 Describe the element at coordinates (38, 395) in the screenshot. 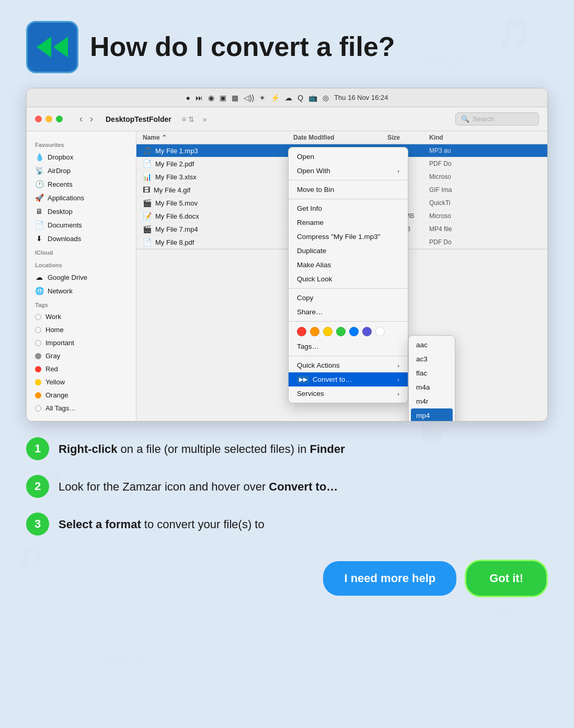

I see `tag-color-orange` at that location.